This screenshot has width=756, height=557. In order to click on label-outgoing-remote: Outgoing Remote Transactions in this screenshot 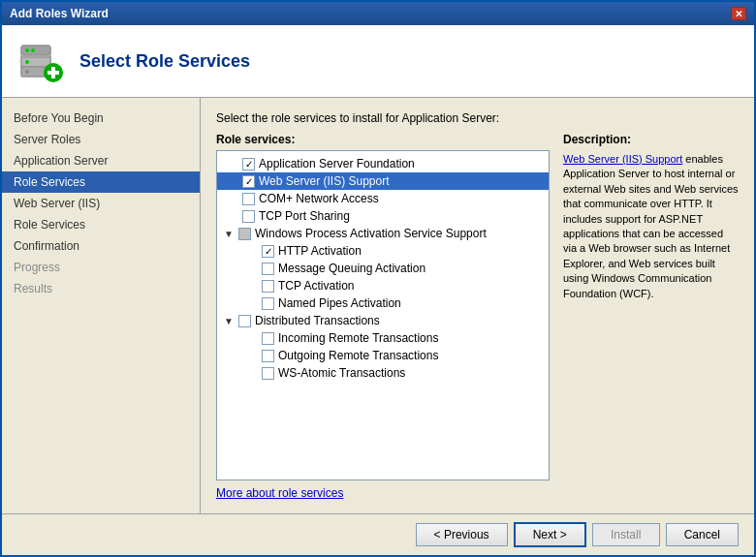, I will do `click(359, 356)`.